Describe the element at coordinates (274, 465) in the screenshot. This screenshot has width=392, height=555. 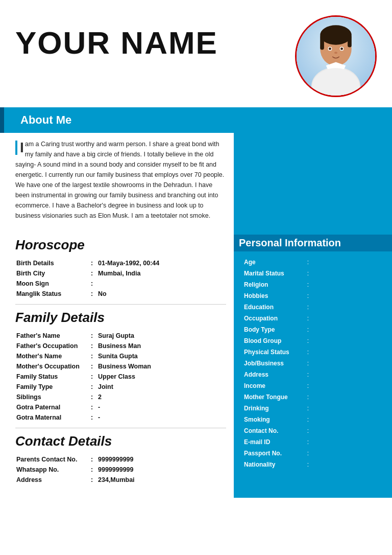
I see `field-label: Nationality` at that location.